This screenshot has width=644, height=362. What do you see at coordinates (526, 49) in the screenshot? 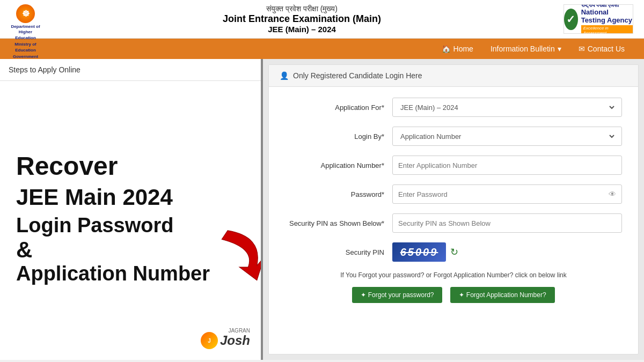
I see `nav-info-bulletin: Information Bulletin ▾` at bounding box center [526, 49].